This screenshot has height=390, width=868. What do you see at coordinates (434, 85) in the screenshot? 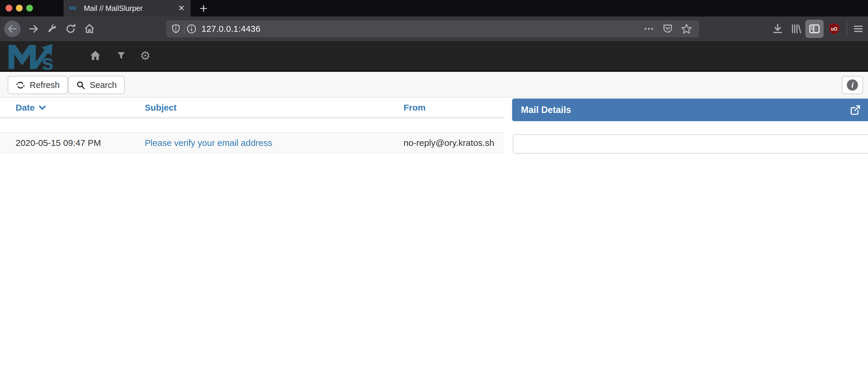
I see `action-bar: Refresh Search i` at bounding box center [434, 85].